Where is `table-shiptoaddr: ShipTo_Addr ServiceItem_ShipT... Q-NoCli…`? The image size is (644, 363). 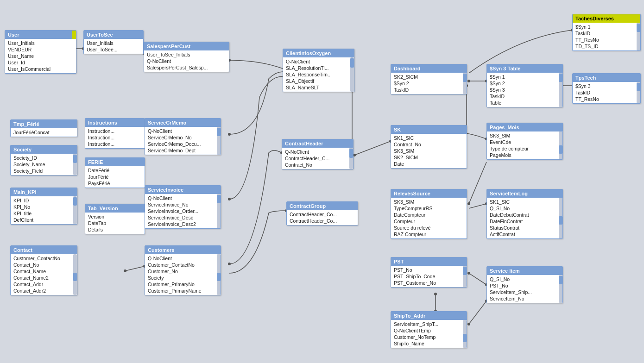
table-shiptoaddr: ShipTo_Addr ServiceItem_ShipT... Q-NoCli… is located at coordinates (429, 330).